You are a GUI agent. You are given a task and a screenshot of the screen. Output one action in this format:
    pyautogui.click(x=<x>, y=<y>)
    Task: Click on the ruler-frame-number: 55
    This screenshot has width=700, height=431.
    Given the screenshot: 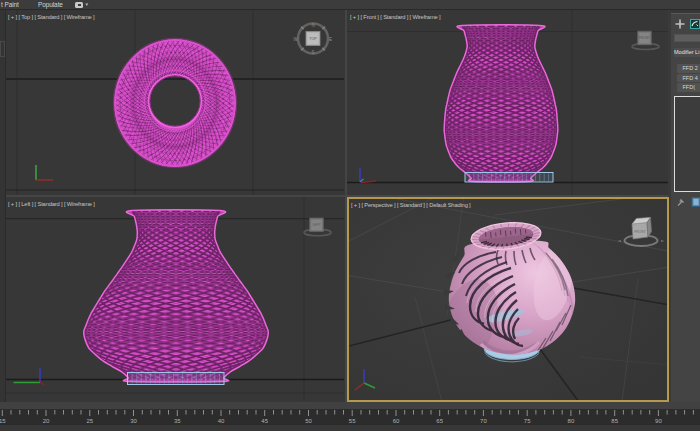 What is the action you would take?
    pyautogui.click(x=352, y=421)
    